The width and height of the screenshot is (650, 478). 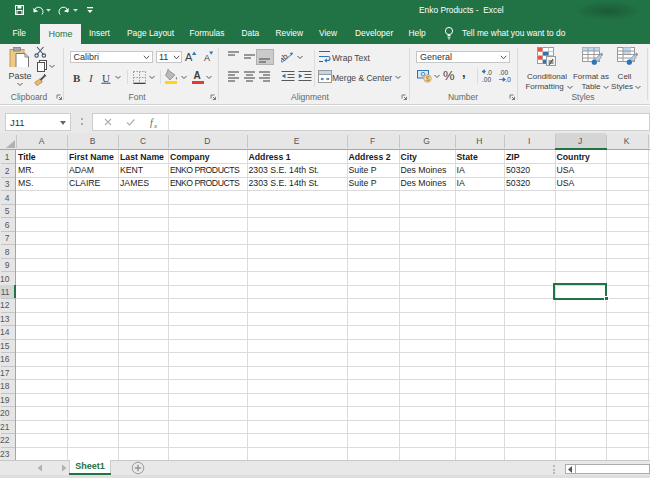 I want to click on svg-text: x, so click(x=156, y=125).